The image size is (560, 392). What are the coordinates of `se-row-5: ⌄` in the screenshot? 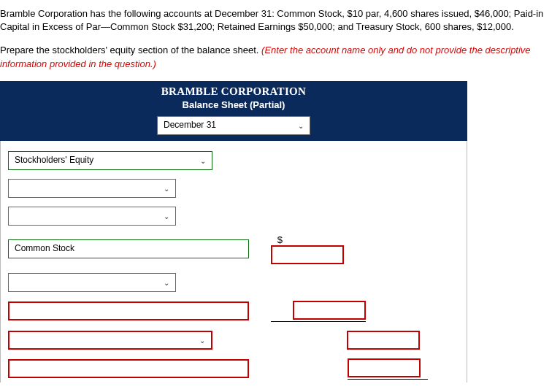 It's located at (234, 283).